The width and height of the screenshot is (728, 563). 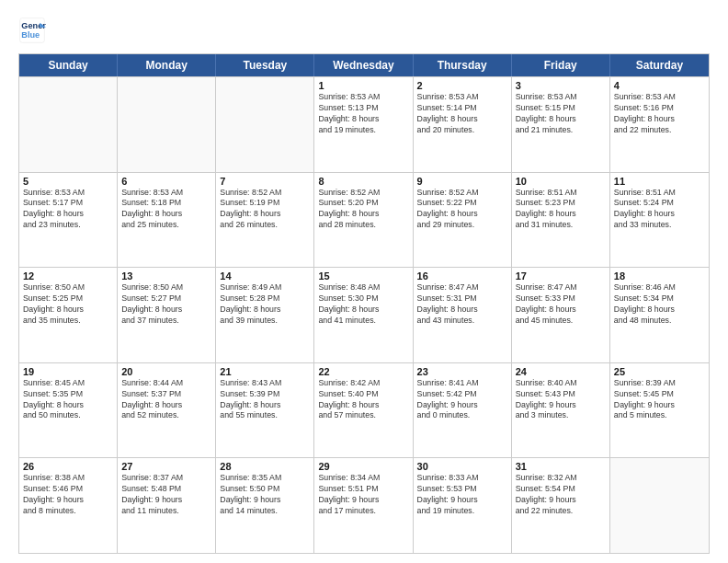 What do you see at coordinates (660, 400) in the screenshot?
I see `day-info: Sunrise: 8:39 AM Sunset: 5:45 PM Dayligh…` at bounding box center [660, 400].